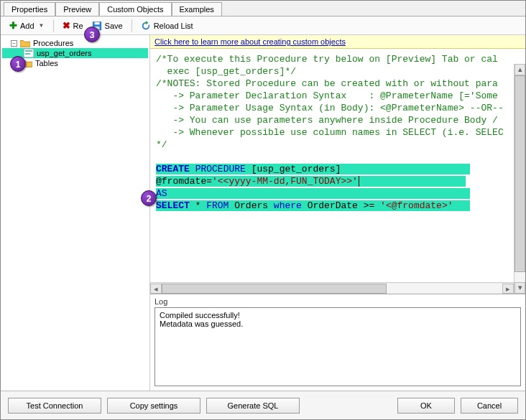 The height and width of the screenshot is (420, 526). I want to click on scroll-down-icon: ▾, so click(520, 288).